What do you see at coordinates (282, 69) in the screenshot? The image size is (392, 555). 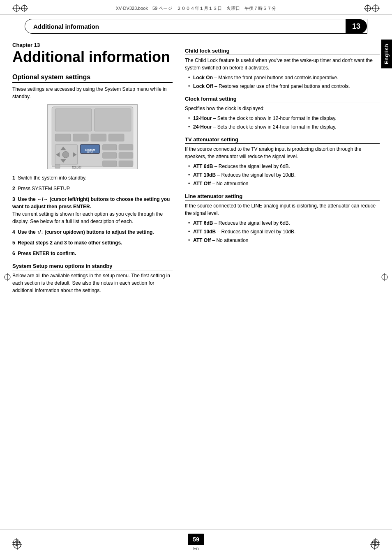 I see `right-subsection-0: Child lock settingThe Child Lock feature…` at bounding box center [282, 69].